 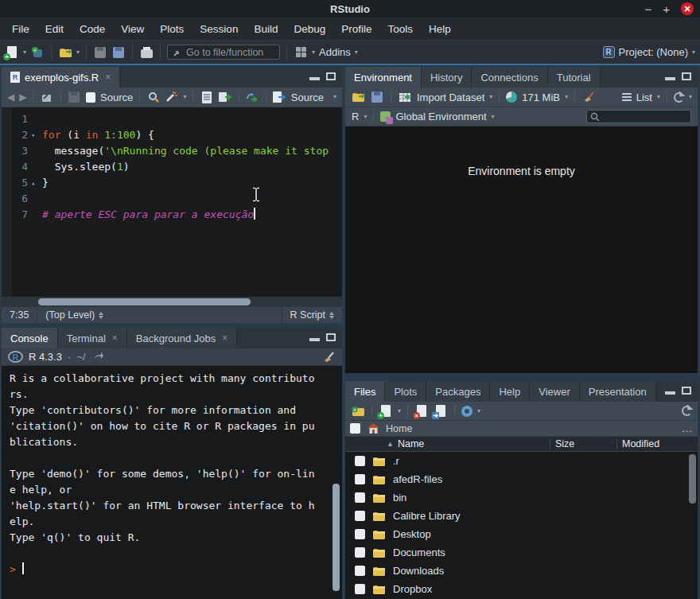 What do you see at coordinates (522, 571) in the screenshot?
I see `file-row-downloads: Downloads` at bounding box center [522, 571].